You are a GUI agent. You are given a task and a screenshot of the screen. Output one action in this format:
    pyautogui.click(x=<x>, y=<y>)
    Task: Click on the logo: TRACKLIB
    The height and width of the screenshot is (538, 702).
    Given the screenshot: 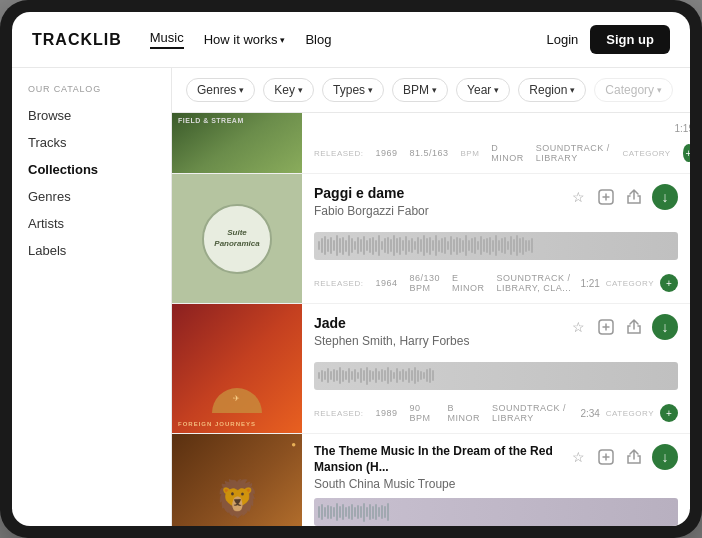 What is the action you would take?
    pyautogui.click(x=77, y=40)
    